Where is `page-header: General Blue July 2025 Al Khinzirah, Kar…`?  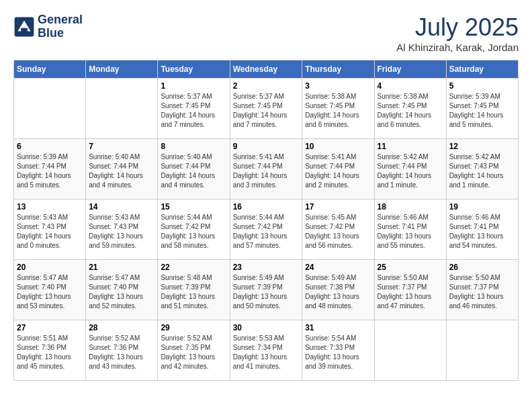 page-header: General Blue July 2025 Al Khinzirah, Kar… is located at coordinates (266, 34).